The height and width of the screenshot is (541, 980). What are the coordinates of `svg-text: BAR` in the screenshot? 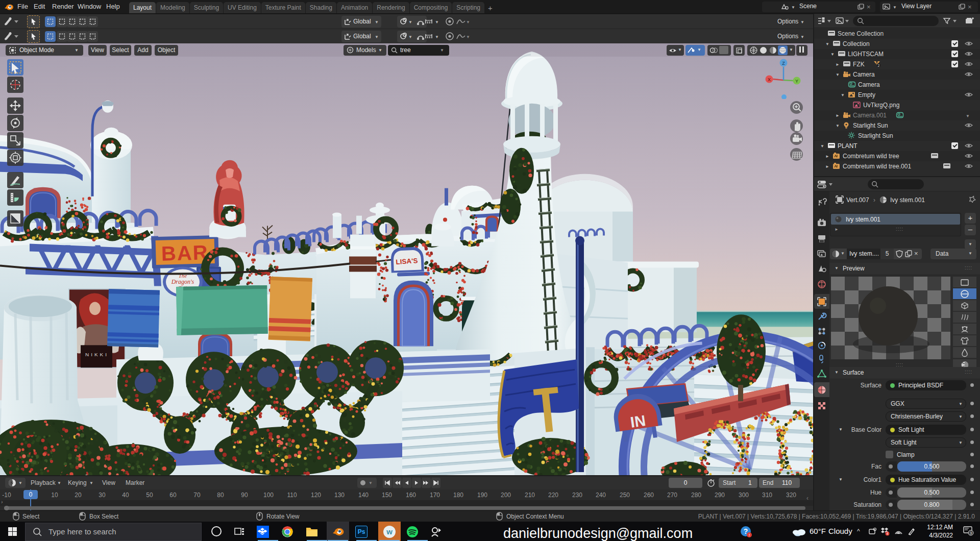 It's located at (185, 253).